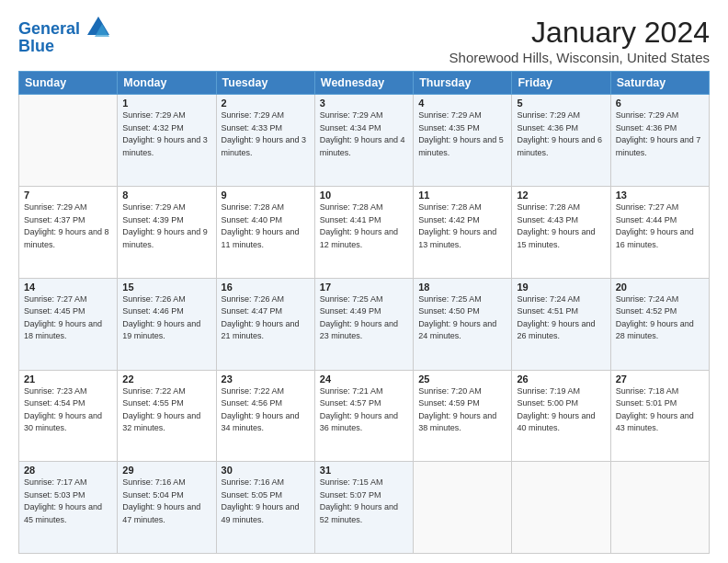  I want to click on calendar-cell: 23Sunrise: 7:22 AMSunset: 4:56 PMDayligh…, so click(265, 416).